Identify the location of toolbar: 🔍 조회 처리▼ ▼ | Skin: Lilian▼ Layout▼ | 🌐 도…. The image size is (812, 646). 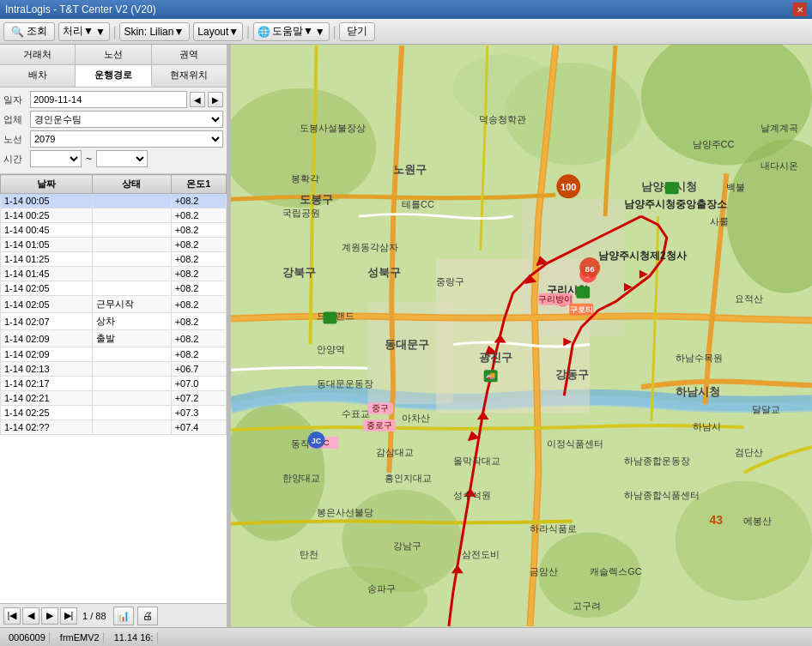
(406, 32).